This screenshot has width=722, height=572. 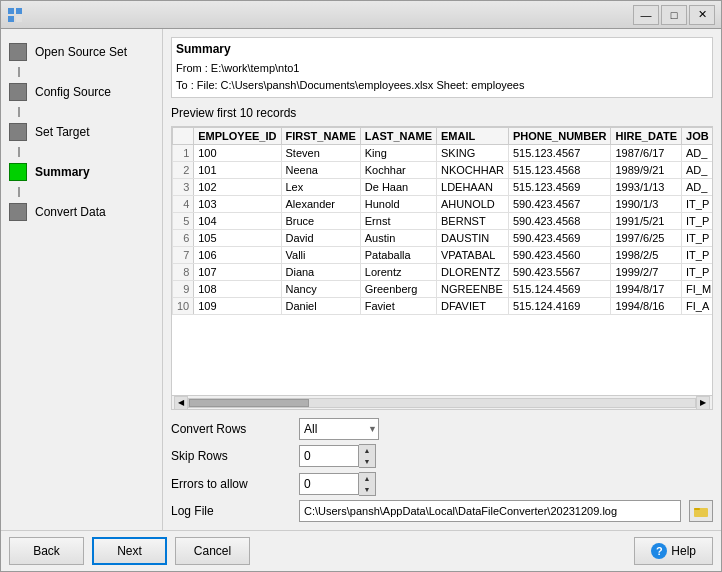 I want to click on log-file-input, so click(x=490, y=511).